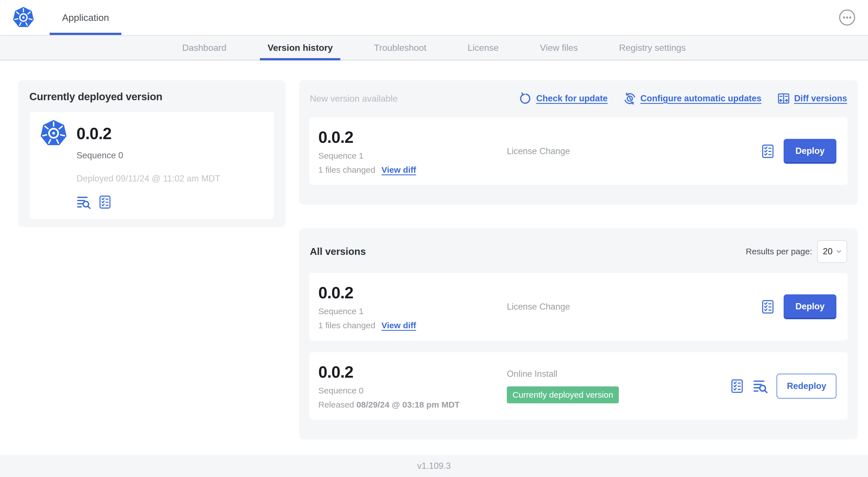  Describe the element at coordinates (630, 98) in the screenshot. I see `clock-update-icon` at that location.